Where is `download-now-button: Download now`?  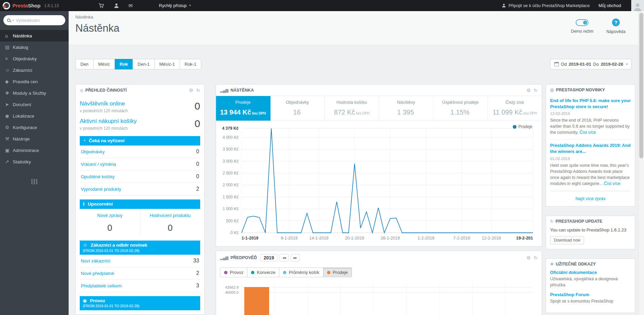
download-now-button: Download now is located at coordinates (567, 240).